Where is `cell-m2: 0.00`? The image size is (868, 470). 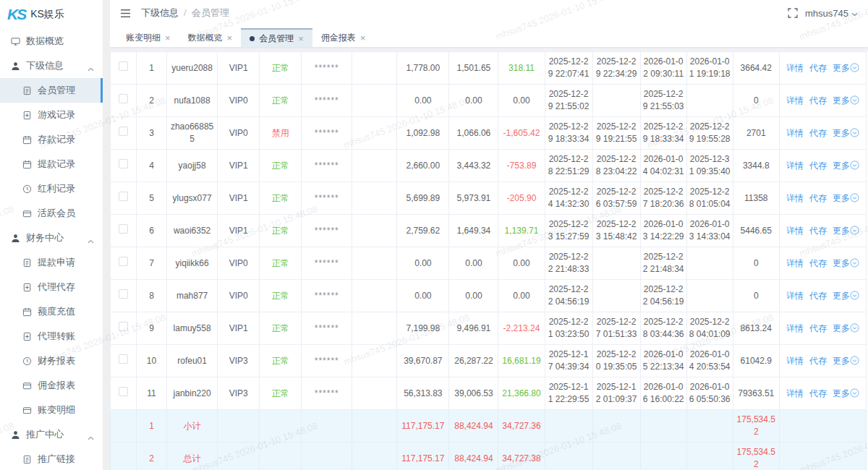
cell-m2: 0.00 is located at coordinates (474, 101).